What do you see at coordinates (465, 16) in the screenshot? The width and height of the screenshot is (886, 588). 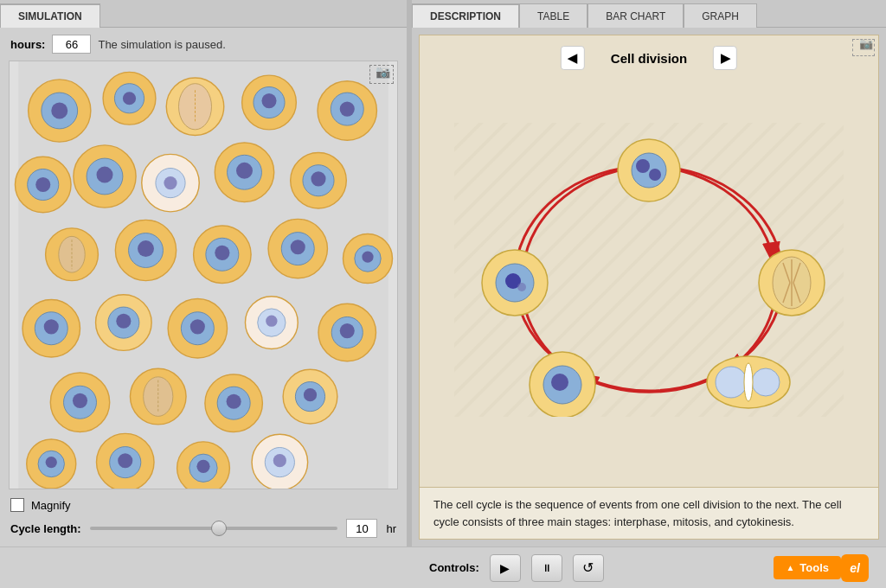 I see `tab-description: DESCRIPTION` at bounding box center [465, 16].